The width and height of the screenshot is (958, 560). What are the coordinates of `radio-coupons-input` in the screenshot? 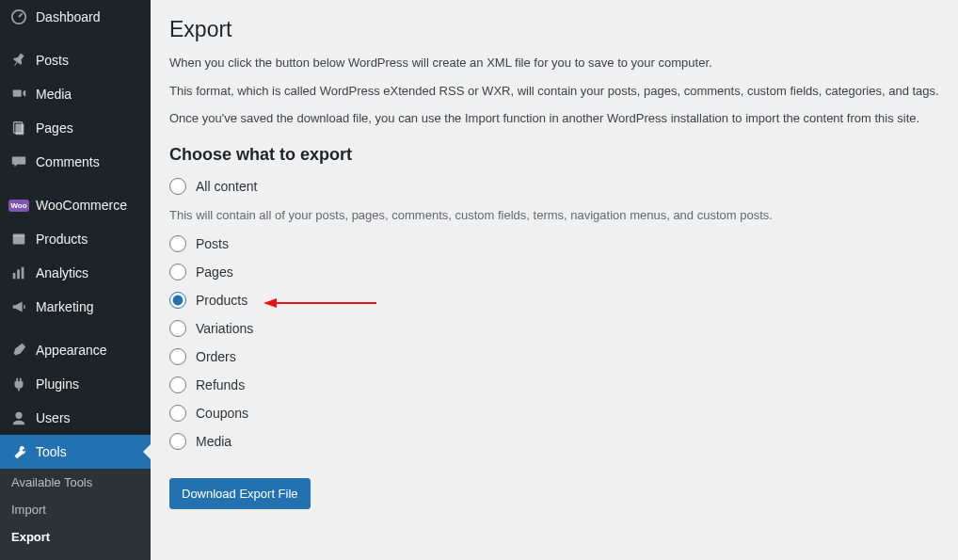 It's located at (178, 413).